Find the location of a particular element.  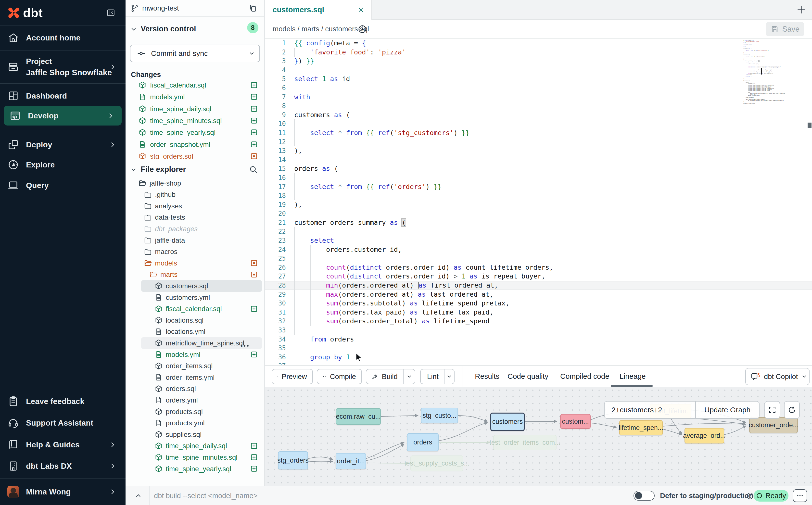

modified-badge-icon is located at coordinates (254, 156).